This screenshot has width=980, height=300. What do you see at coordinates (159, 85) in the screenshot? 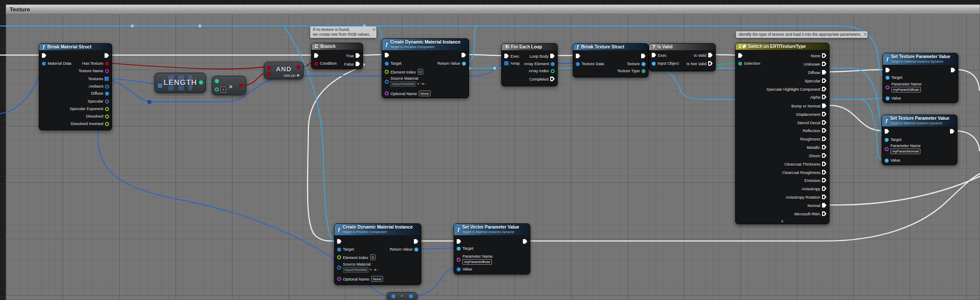
I see `array-pin` at bounding box center [159, 85].